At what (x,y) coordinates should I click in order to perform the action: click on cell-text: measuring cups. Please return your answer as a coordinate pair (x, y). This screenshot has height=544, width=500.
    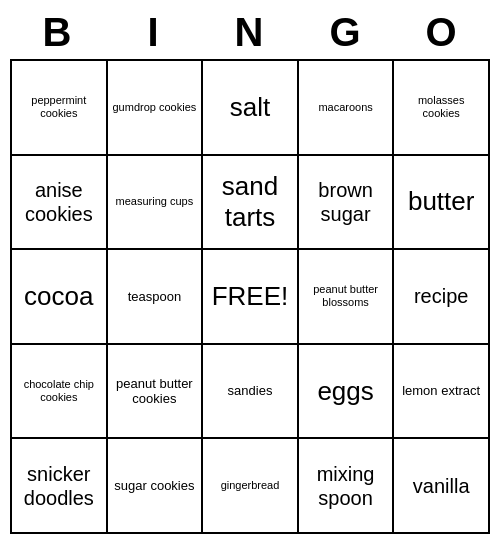
    Looking at the image, I should click on (155, 202).